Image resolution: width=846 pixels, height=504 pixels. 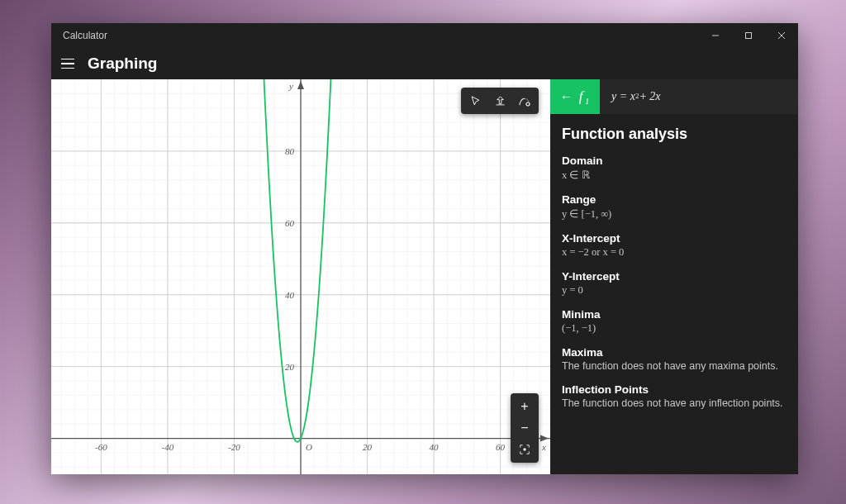 I want to click on svg-text: 80, so click(x=290, y=151).